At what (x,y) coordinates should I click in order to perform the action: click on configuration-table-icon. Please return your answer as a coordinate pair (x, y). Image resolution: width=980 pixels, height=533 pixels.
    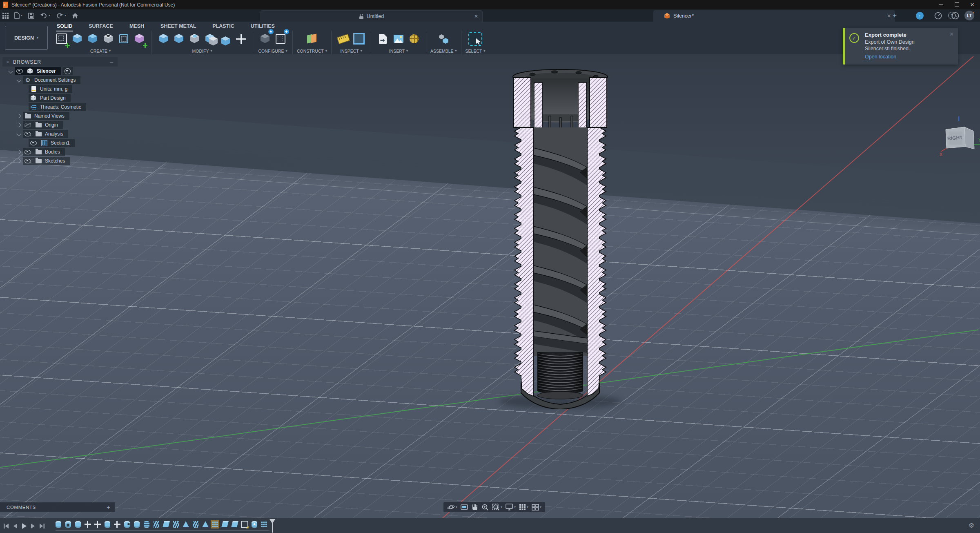
    Looking at the image, I should click on (281, 39).